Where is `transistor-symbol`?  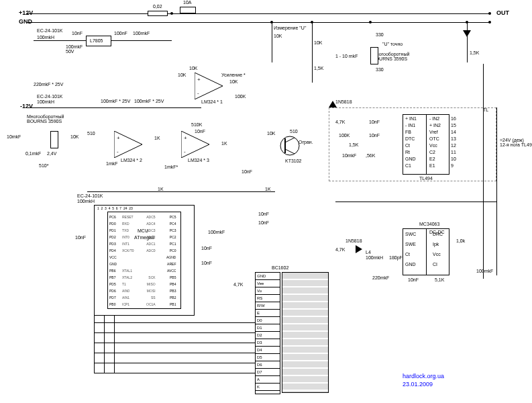 transistor-symbol is located at coordinates (290, 146).